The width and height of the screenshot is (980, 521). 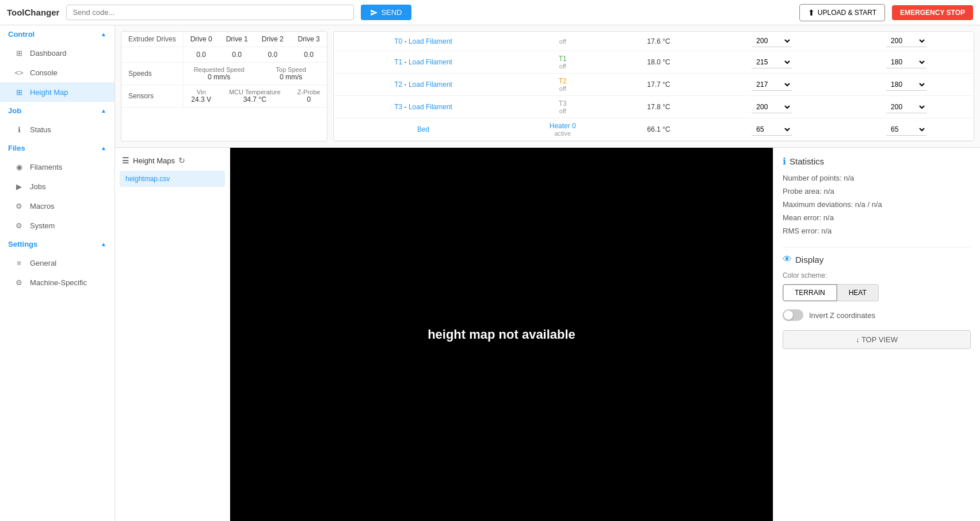 What do you see at coordinates (58, 148) in the screenshot?
I see `files-section-header: Files ▲` at bounding box center [58, 148].